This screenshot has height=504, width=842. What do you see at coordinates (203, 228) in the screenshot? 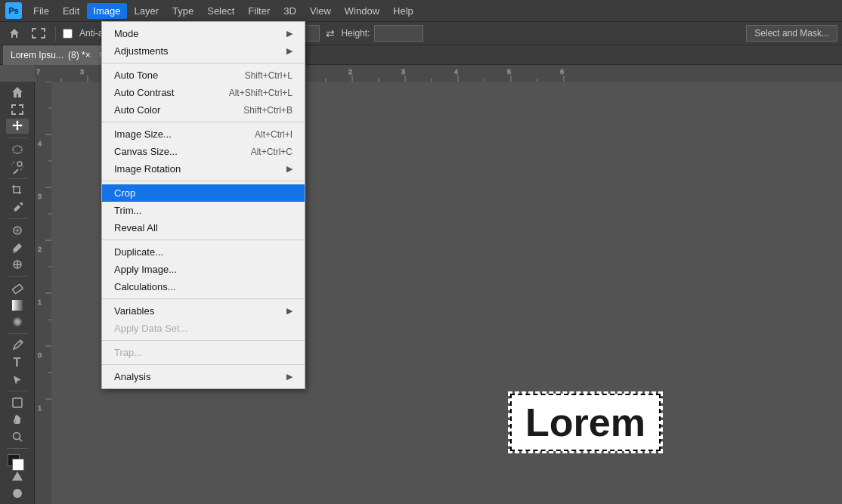
I see `menu-reveal-all: Reveal All` at bounding box center [203, 228].